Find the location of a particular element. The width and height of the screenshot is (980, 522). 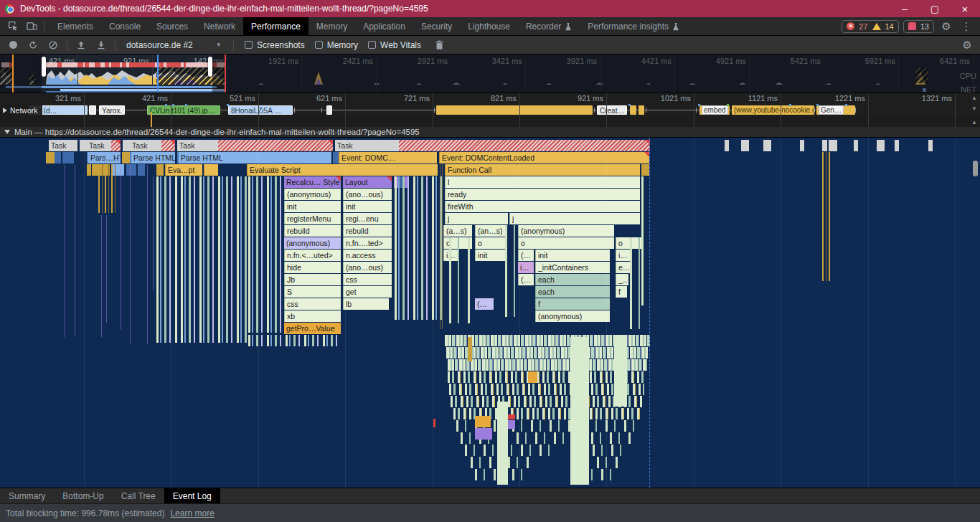

flame-bar: lb is located at coordinates (366, 304).